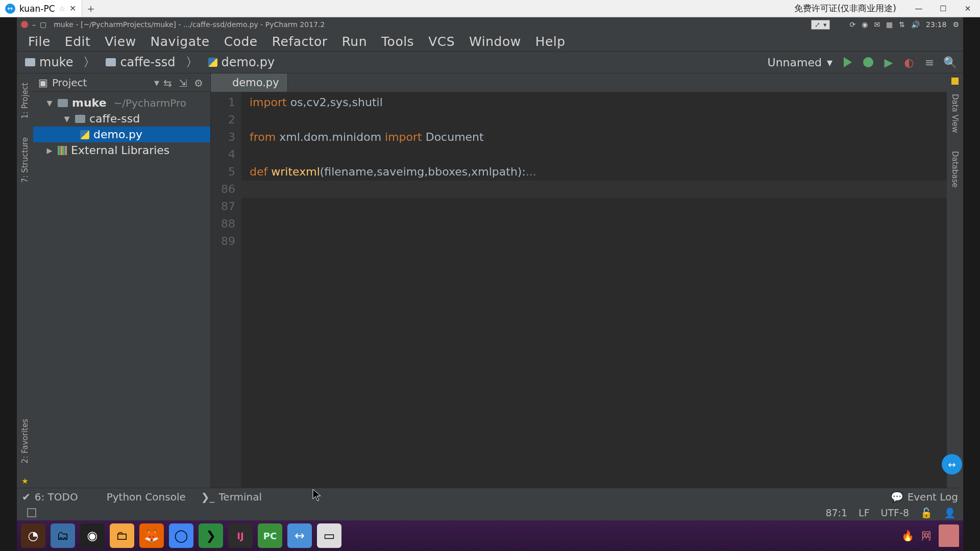  What do you see at coordinates (121, 127) in the screenshot?
I see `project-tree: ▾ muke ~/PycharmPro ▾ caffe-ssd demo.py …` at bounding box center [121, 127].